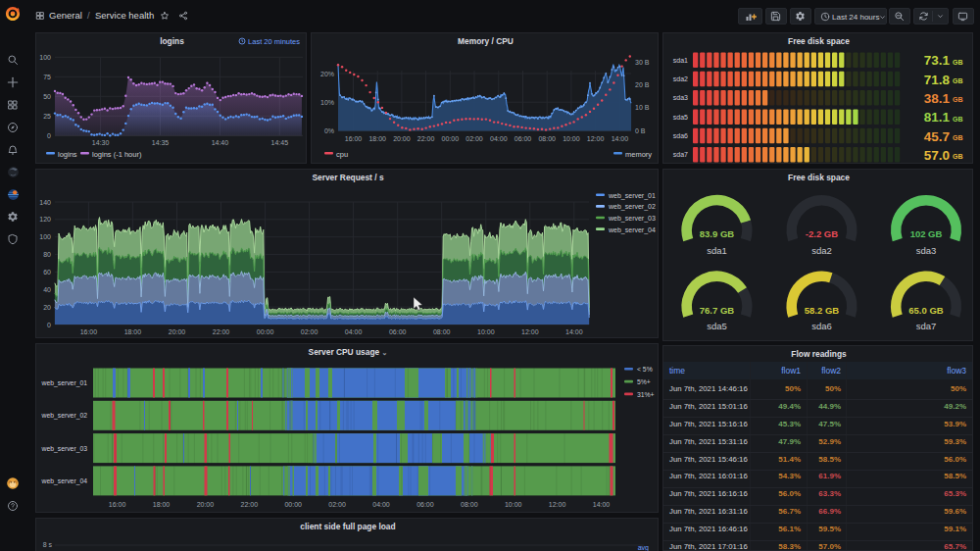  I want to click on svg-text: 14:35, so click(161, 143).